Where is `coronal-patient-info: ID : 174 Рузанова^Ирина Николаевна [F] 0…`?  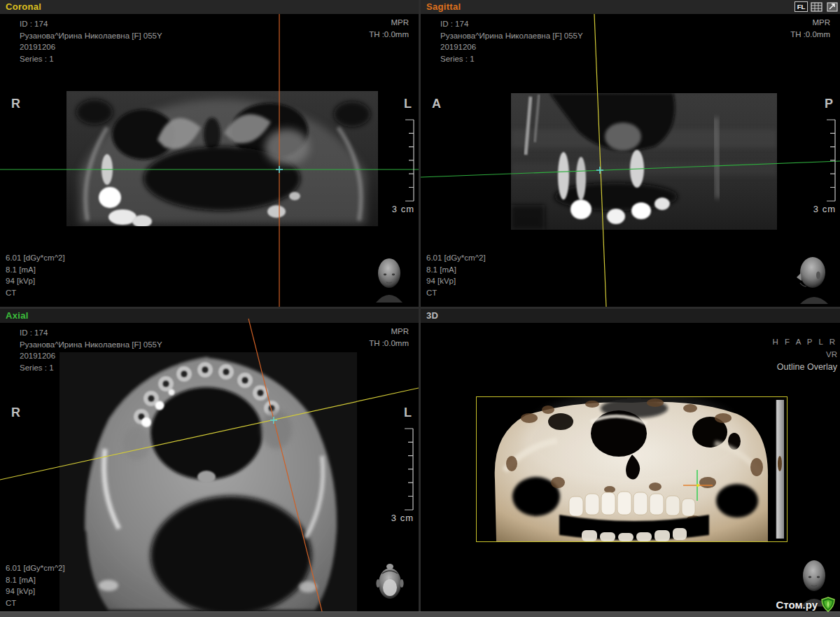 coronal-patient-info: ID : 174 Рузанова^Ирина Николаевна [F] 0… is located at coordinates (91, 41).